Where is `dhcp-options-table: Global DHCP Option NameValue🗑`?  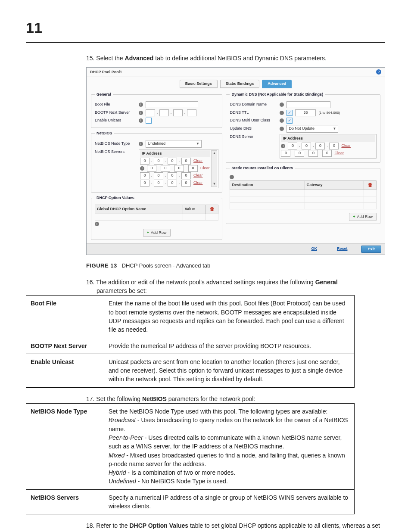
dhcp-options-table: Global DHCP Option NameValue🗑 is located at coordinates (157, 213).